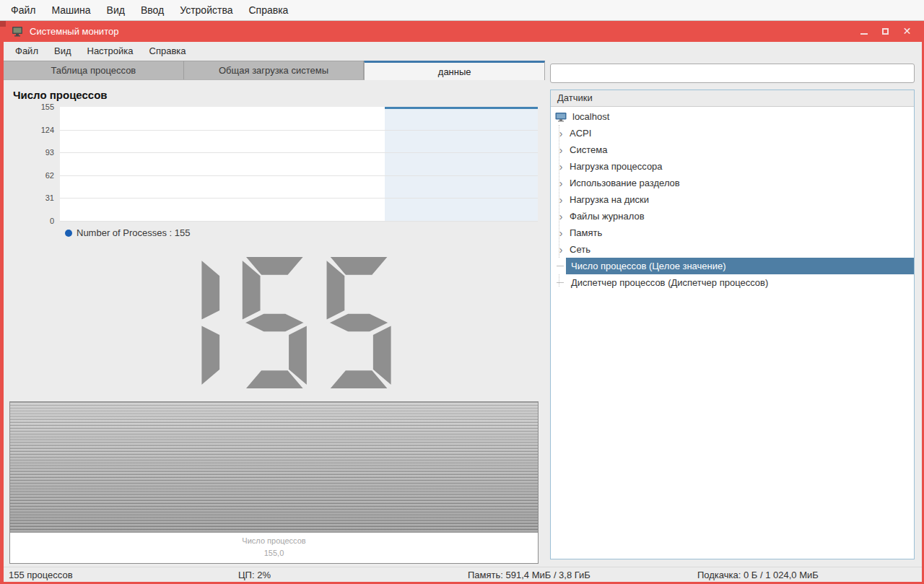 This screenshot has height=584, width=924. What do you see at coordinates (274, 164) in the screenshot?
I see `process-count-chart: 155 124 93 62 31 0` at bounding box center [274, 164].